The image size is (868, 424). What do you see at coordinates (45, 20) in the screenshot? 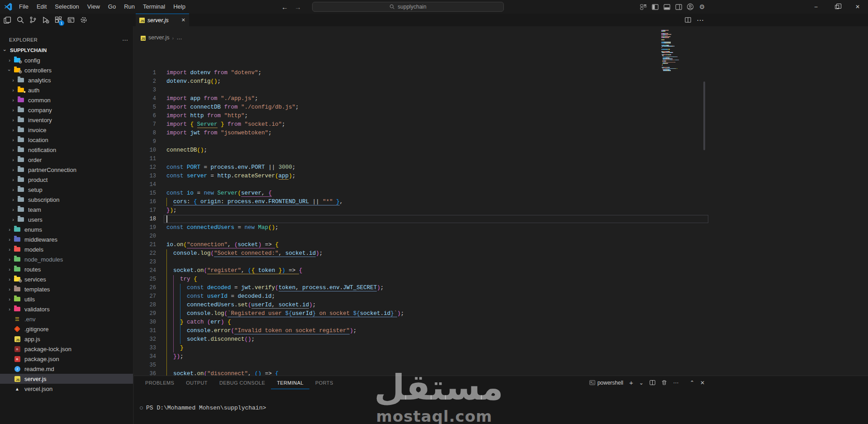
I see `run-debug-icon` at bounding box center [45, 20].